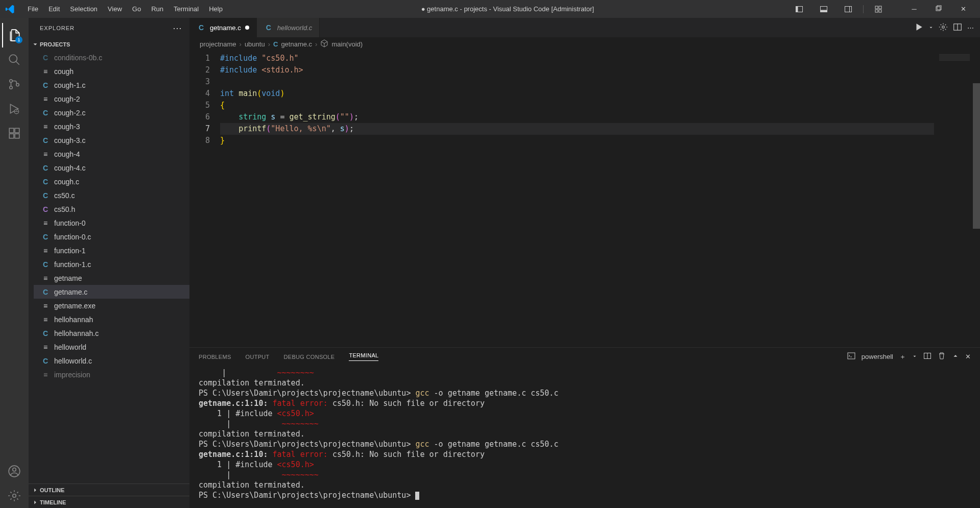 The height and width of the screenshot is (508, 980). What do you see at coordinates (914, 9) in the screenshot?
I see `minimize-button: ─` at bounding box center [914, 9].